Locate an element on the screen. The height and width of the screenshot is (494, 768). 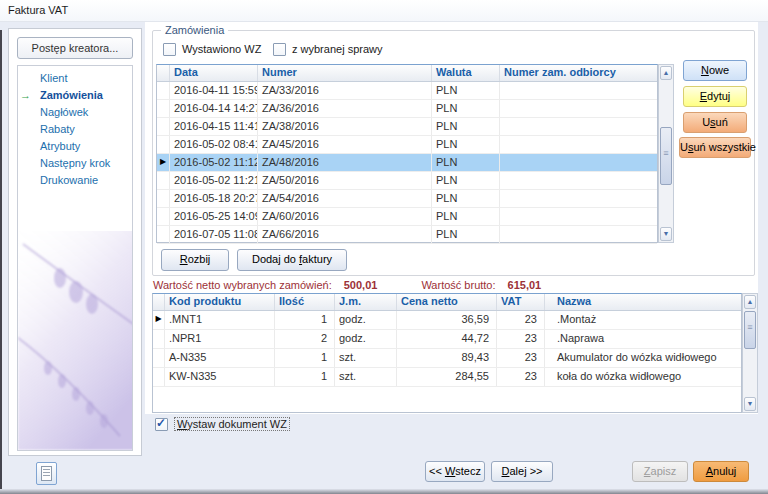
column-header-vat: VAT is located at coordinates (521, 302).